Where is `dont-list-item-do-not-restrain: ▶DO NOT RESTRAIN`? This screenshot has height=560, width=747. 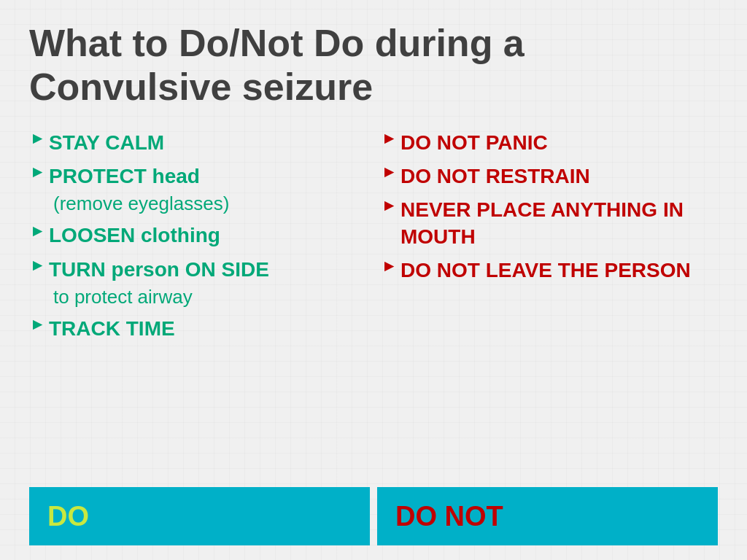 dont-list-item-do-not-restrain: ▶DO NOT RESTRAIN is located at coordinates (551, 176).